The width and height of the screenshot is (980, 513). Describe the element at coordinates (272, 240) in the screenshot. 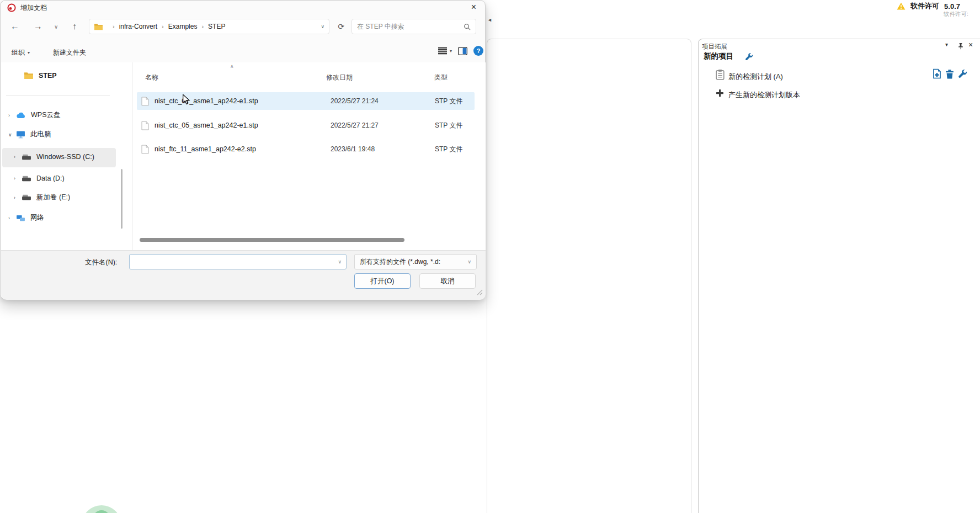

I see `horizontal-scrollbar` at that location.